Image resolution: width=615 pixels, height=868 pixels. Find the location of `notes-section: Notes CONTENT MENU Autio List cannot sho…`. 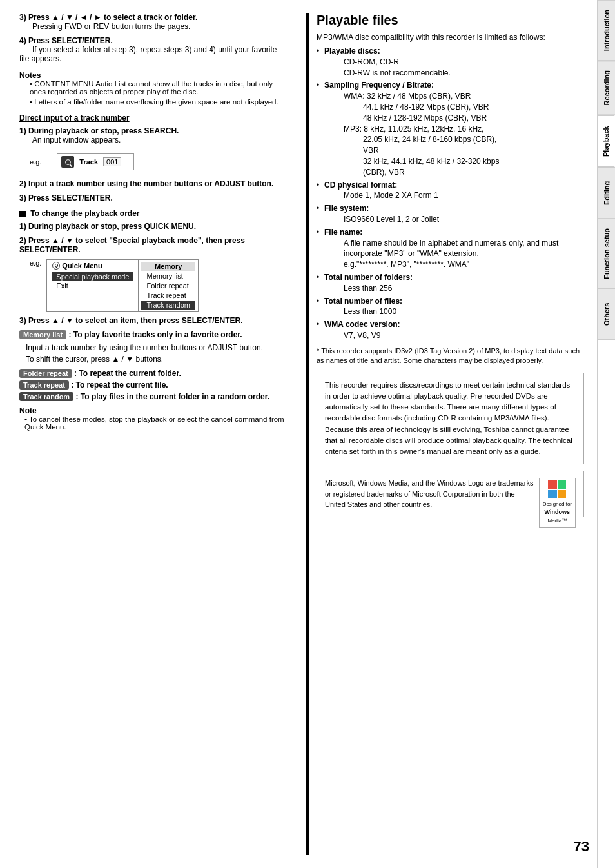

notes-section: Notes CONTENT MENU Autio List cannot sho… is located at coordinates (153, 88).